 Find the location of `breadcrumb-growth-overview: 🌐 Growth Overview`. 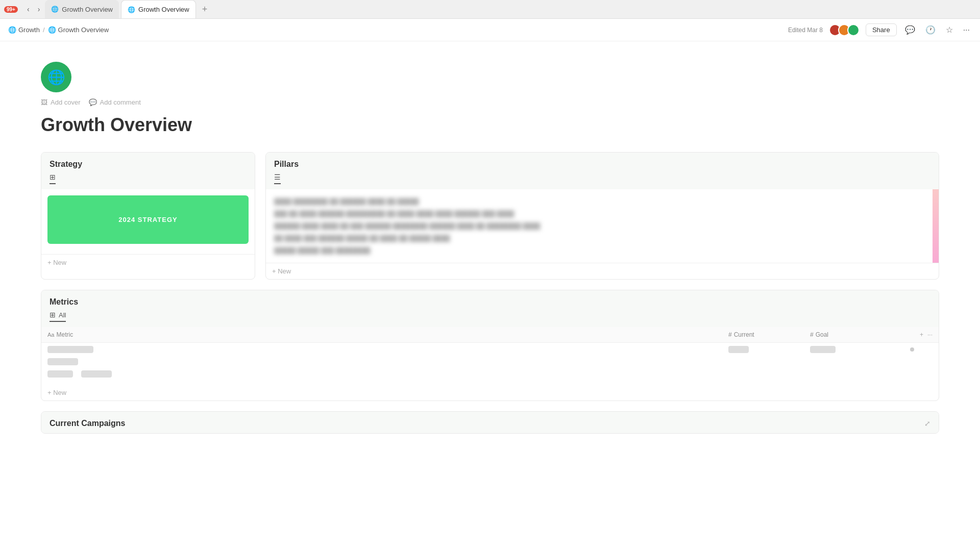

breadcrumb-growth-overview: 🌐 Growth Overview is located at coordinates (79, 30).